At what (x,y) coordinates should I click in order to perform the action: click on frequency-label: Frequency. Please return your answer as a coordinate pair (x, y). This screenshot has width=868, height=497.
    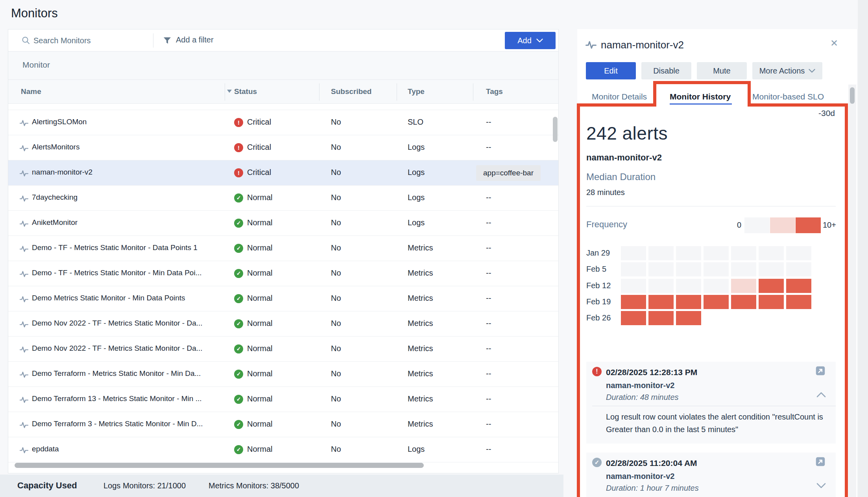
    Looking at the image, I should click on (607, 225).